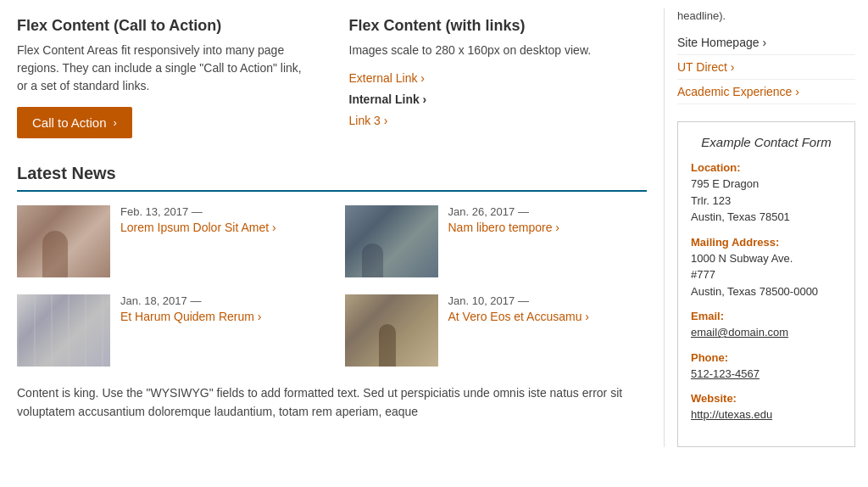  Describe the element at coordinates (766, 316) in the screenshot. I see `email-label: Email:` at that location.